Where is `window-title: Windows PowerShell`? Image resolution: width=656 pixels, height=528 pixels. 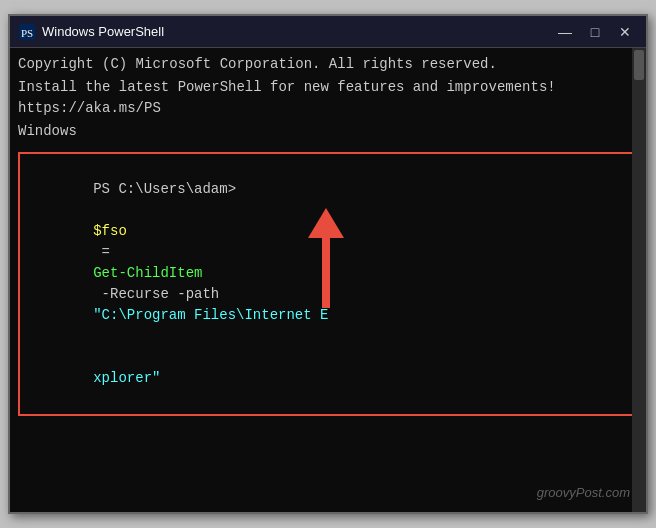 window-title: Windows PowerShell is located at coordinates (103, 32).